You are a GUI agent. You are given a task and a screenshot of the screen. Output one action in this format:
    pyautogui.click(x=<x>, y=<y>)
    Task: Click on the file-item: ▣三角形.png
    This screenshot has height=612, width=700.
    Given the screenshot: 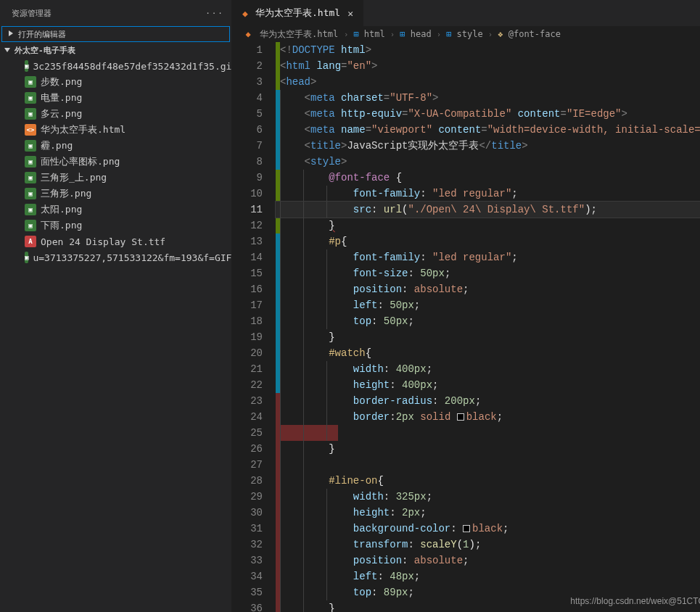 What is the action you would take?
    pyautogui.click(x=116, y=194)
    